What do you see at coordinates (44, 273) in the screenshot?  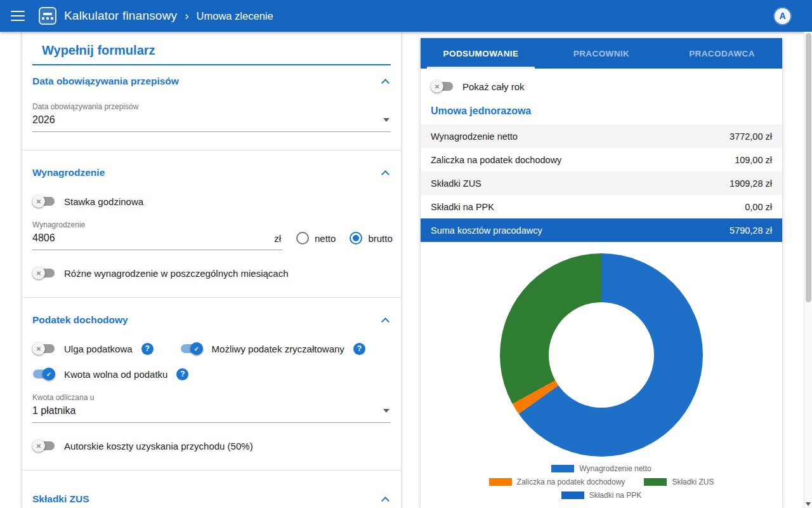 I see `monthly-variation-switch` at bounding box center [44, 273].